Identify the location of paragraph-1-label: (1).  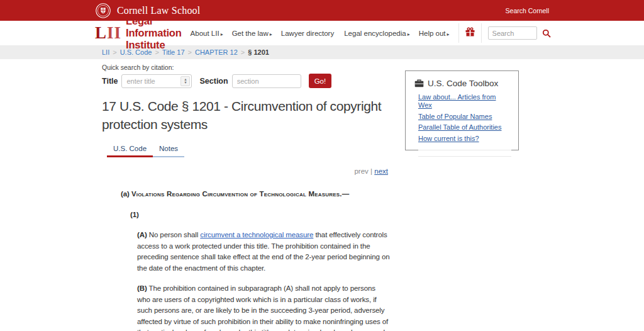
(270, 215).